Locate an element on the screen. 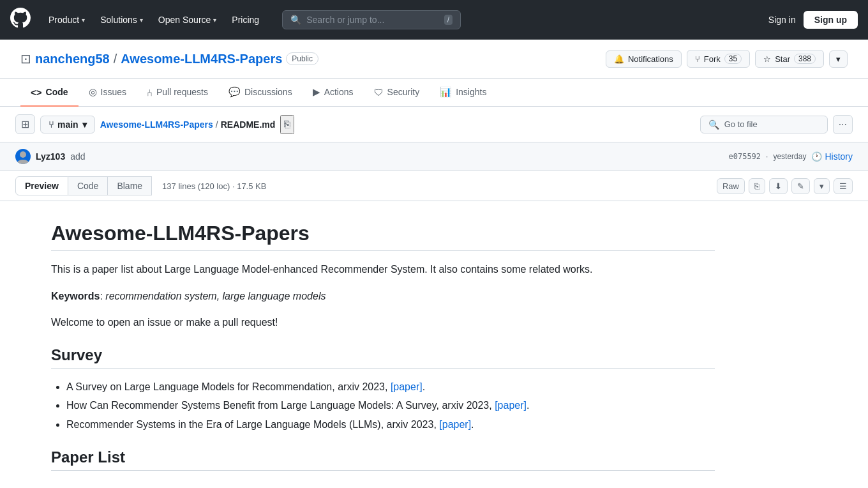 The height and width of the screenshot is (488, 868). keywords-label: Keywords is located at coordinates (75, 296).